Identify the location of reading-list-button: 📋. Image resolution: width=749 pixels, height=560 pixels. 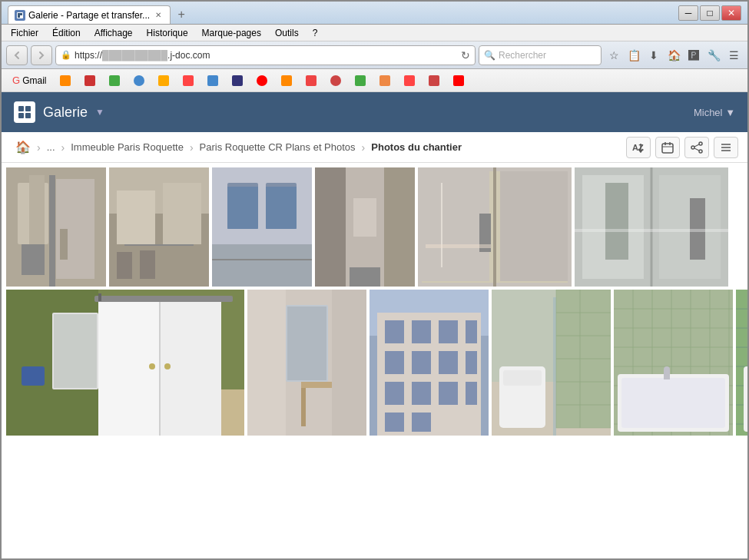
(634, 55).